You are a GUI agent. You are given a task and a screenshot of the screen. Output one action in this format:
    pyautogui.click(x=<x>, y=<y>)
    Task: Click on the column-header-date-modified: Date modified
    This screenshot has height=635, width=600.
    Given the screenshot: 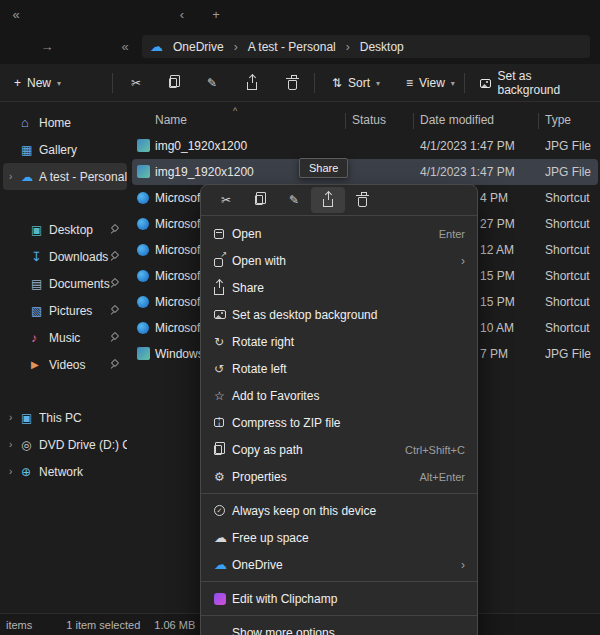 What is the action you would take?
    pyautogui.click(x=457, y=120)
    